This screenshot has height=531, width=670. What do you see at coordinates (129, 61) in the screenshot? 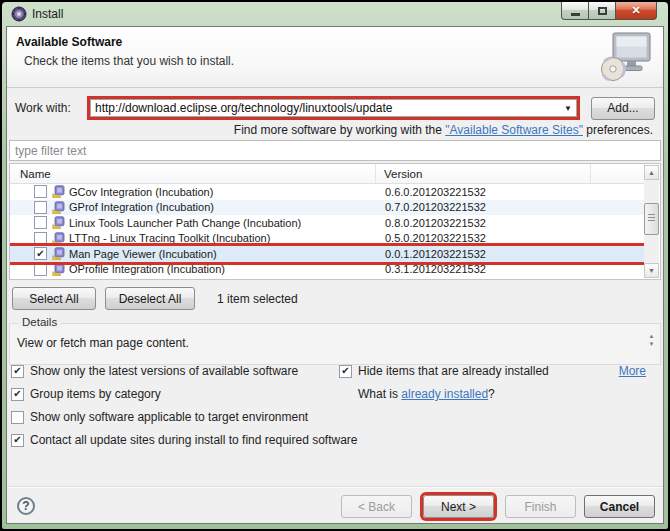
I see `page-subtitle: Check the items that you wish to install…` at bounding box center [129, 61].